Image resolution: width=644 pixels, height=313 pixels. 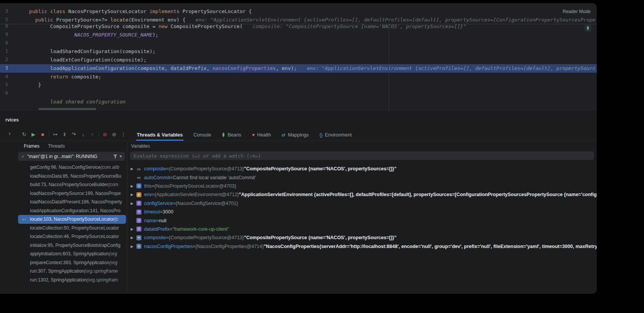 I want to click on resume-button: ▶, so click(x=33, y=134).